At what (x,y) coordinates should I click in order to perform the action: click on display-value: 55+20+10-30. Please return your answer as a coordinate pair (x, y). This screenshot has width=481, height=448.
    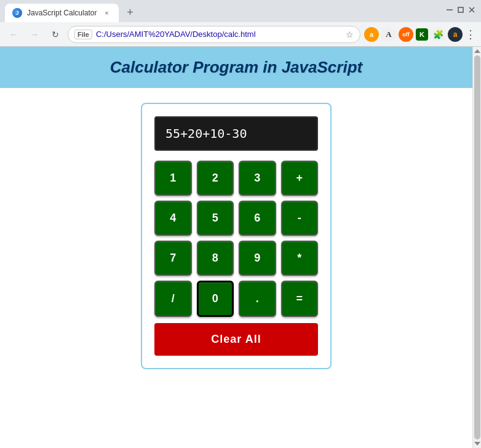
    Looking at the image, I should click on (206, 134).